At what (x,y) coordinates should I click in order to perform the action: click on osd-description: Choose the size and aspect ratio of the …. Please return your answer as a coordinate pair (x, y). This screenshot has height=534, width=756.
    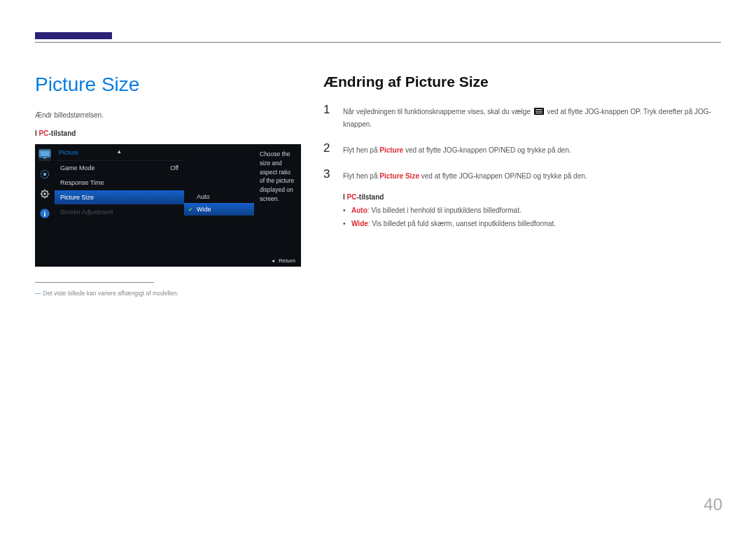
    Looking at the image, I should click on (277, 206).